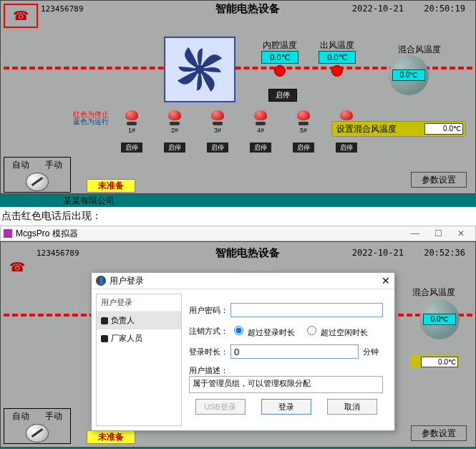 This screenshot has width=476, height=449. Describe the element at coordinates (371, 352) in the screenshot. I see `duration-unit: 分钟` at that location.